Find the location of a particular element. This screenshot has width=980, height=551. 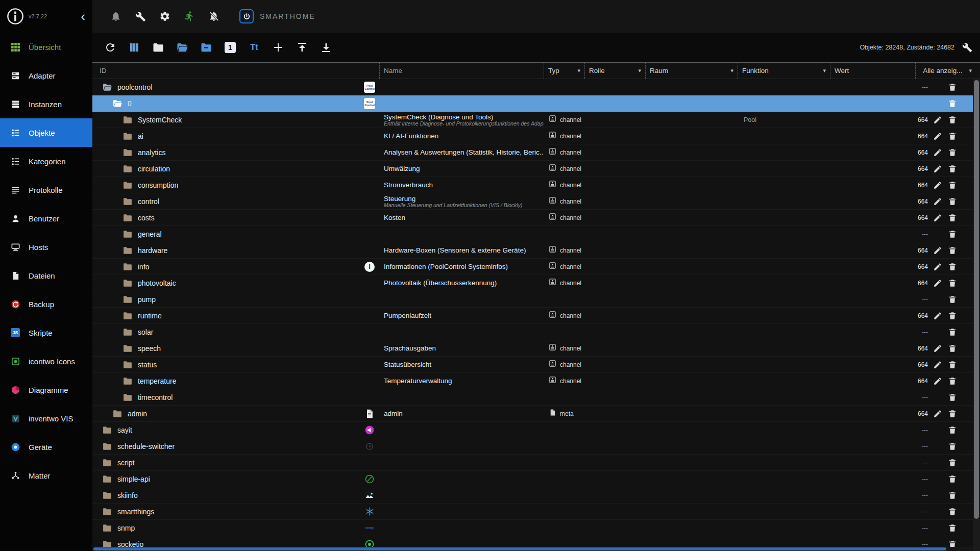

object-row-skiinfo: skiinfo --- is located at coordinates (533, 495).